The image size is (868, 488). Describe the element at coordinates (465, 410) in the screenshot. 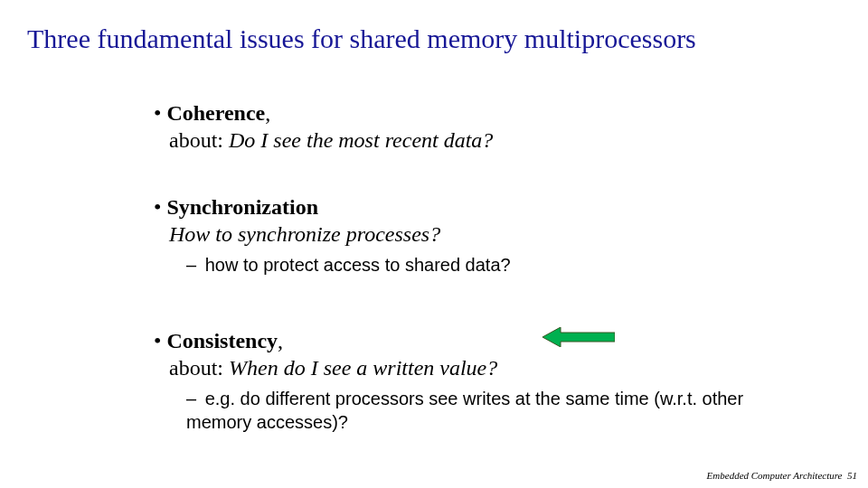

I see `sub-text: e.g. do different processors see writes …` at that location.